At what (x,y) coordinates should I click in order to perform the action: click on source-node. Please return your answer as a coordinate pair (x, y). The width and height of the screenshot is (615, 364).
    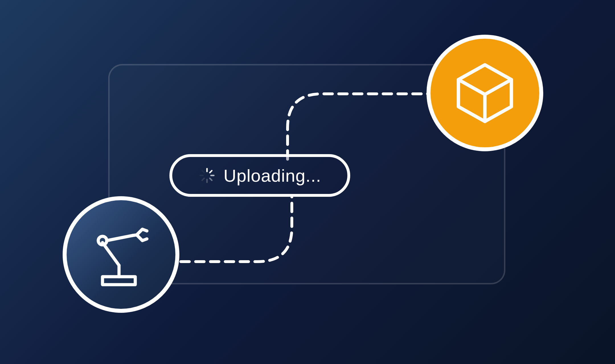
    Looking at the image, I should click on (121, 255).